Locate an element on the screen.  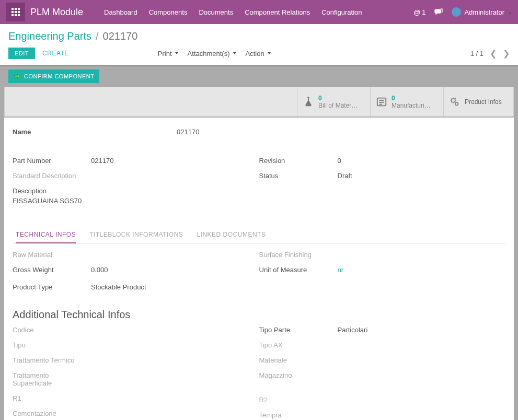
stat-row-outer: 0 Bill of Mater… 0 Manufacturi… Product … is located at coordinates (259, 102).